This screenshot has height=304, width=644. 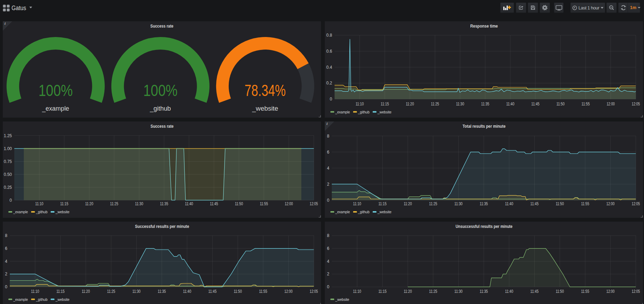 I want to click on svg-text: 0.25, so click(x=8, y=187).